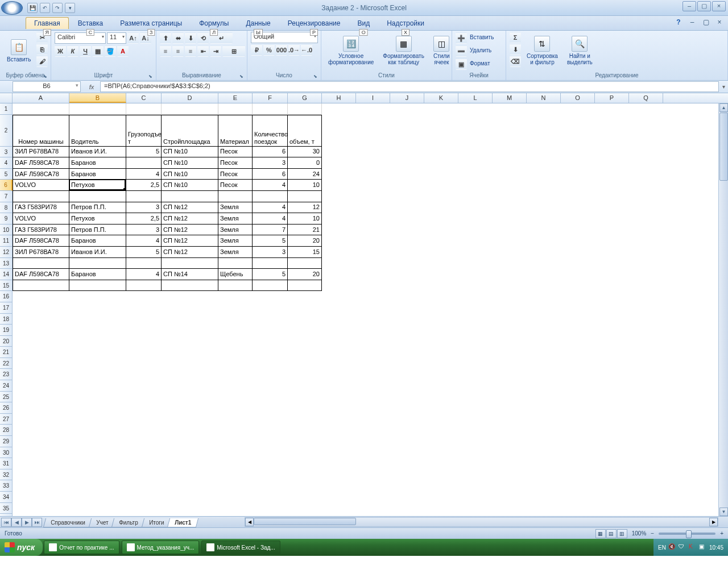 The height and width of the screenshot is (582, 728). What do you see at coordinates (475, 98) in the screenshot?
I see `col-header-L: L` at bounding box center [475, 98].